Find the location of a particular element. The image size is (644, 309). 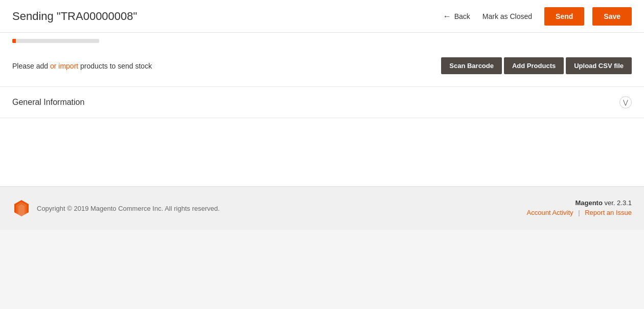

progress-bar-container is located at coordinates (56, 41).